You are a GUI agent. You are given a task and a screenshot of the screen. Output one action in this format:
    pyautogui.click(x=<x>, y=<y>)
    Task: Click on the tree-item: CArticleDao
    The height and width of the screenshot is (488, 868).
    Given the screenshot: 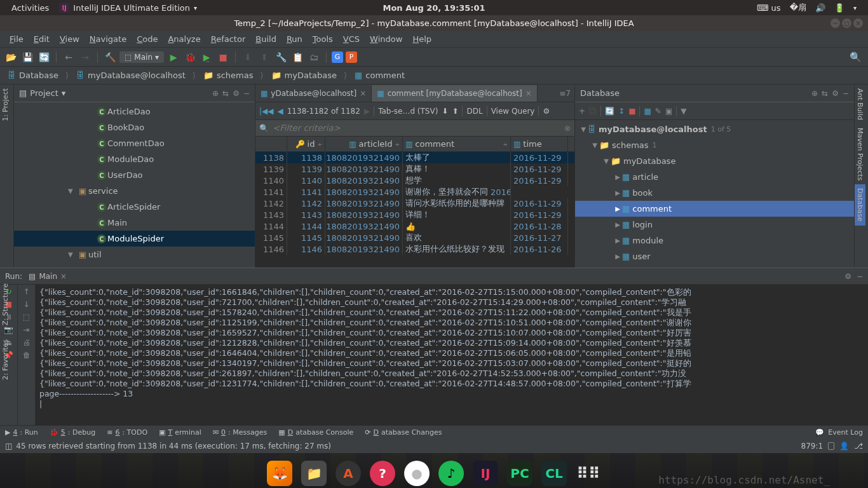 What is the action you would take?
    pyautogui.click(x=135, y=112)
    